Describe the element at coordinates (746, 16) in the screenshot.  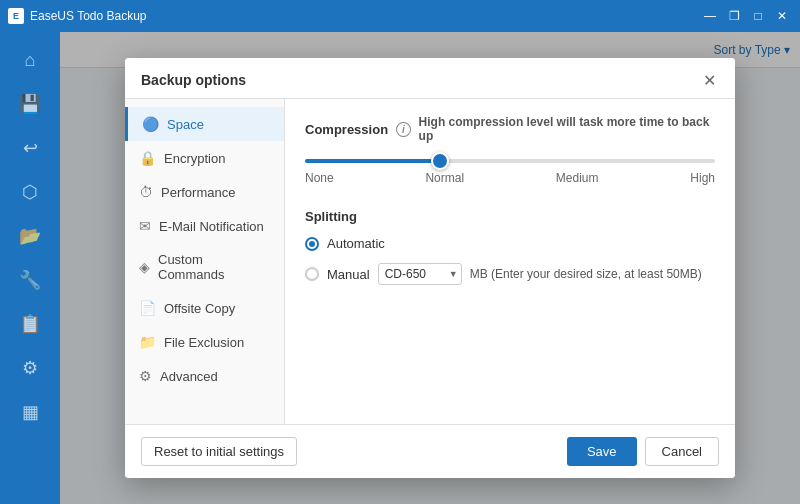
I see `titlebar-controls: — ❐ □ ✕` at that location.